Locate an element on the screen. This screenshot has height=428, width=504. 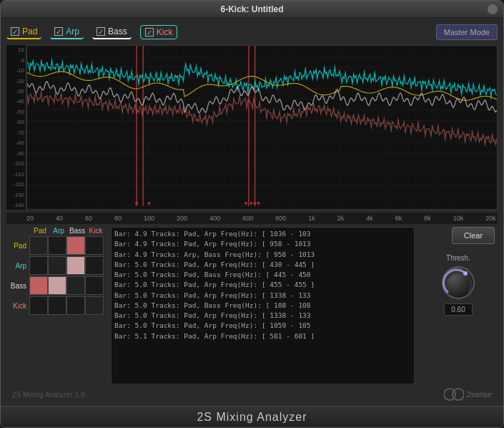
db-label-n120: -120 is located at coordinates (16, 185).